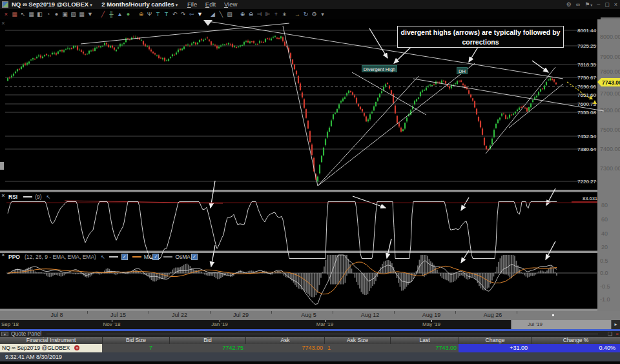  What do you see at coordinates (495, 341) in the screenshot?
I see `qp-column-header-change: Change` at bounding box center [495, 341].